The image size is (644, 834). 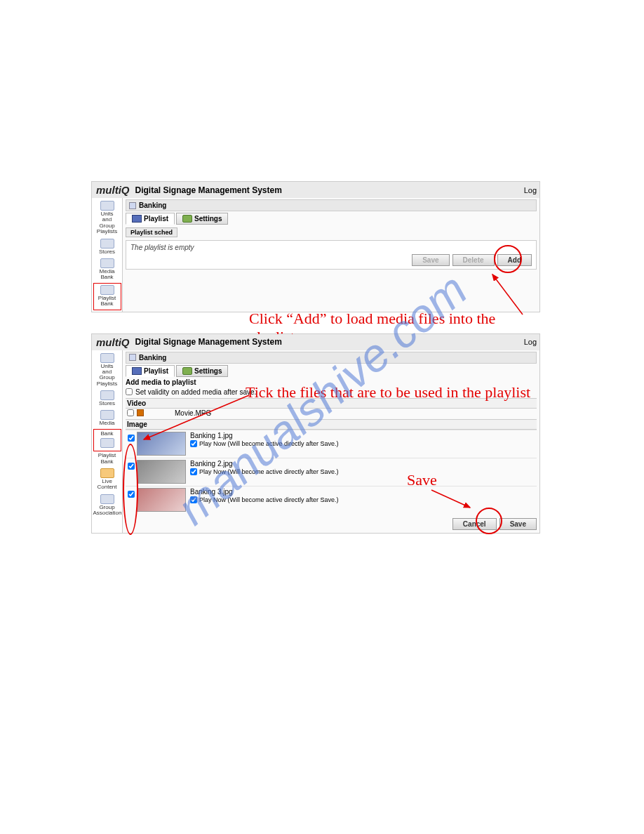 I want to click on sidebar-item-label: Media, so click(x=107, y=423).